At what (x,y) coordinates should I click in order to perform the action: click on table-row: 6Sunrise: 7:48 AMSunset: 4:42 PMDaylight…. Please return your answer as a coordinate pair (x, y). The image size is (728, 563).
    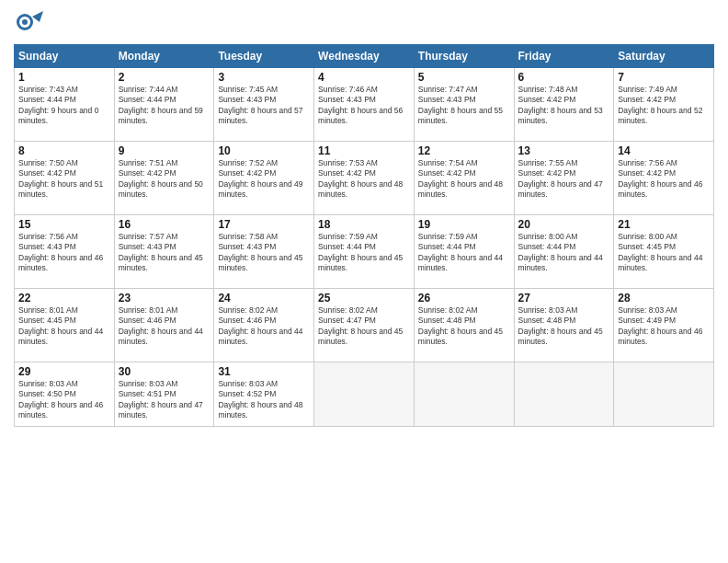
    Looking at the image, I should click on (564, 105).